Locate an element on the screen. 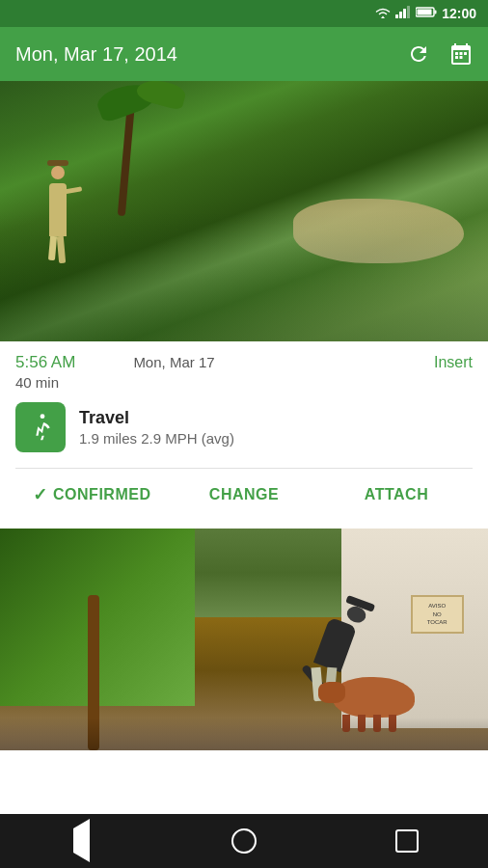  activity-duration: 40 min is located at coordinates (244, 382).